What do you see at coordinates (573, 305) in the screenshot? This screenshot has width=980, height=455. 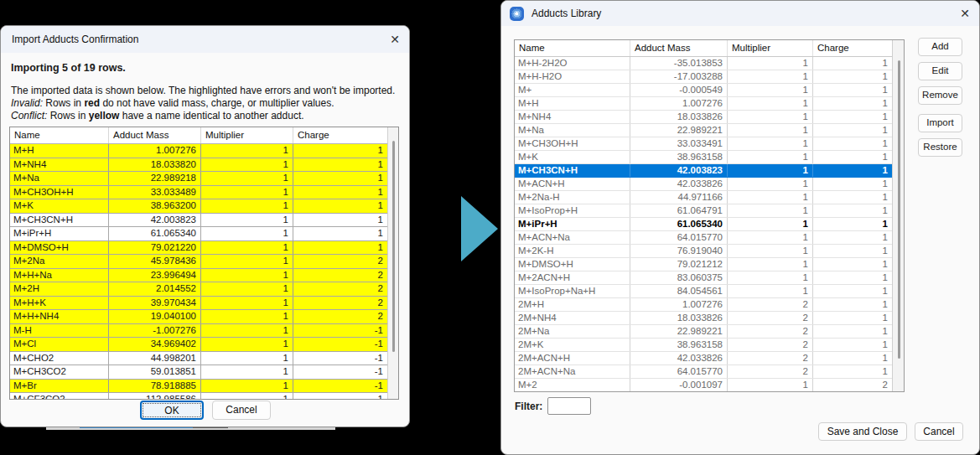 I see `cell-name: 2M+H` at bounding box center [573, 305].